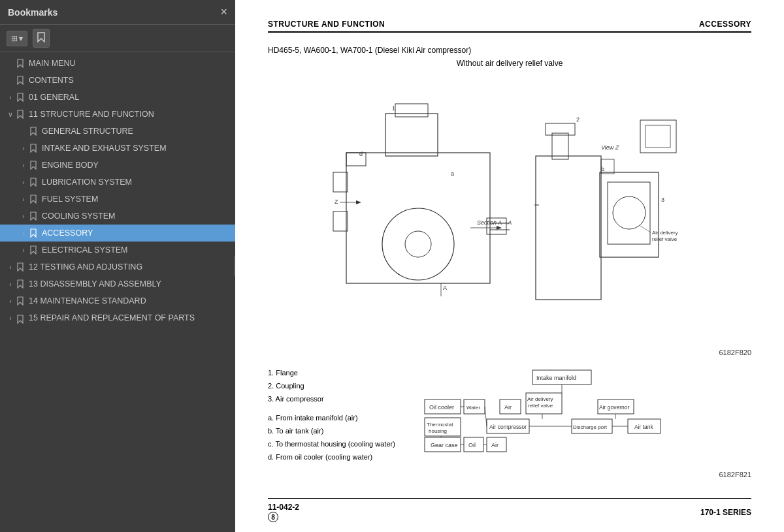  What do you see at coordinates (118, 284) in the screenshot?
I see `sidebar-item-13-disassembly: › 13 DISASSEMBLY AND ASSEMBLY` at bounding box center [118, 284].